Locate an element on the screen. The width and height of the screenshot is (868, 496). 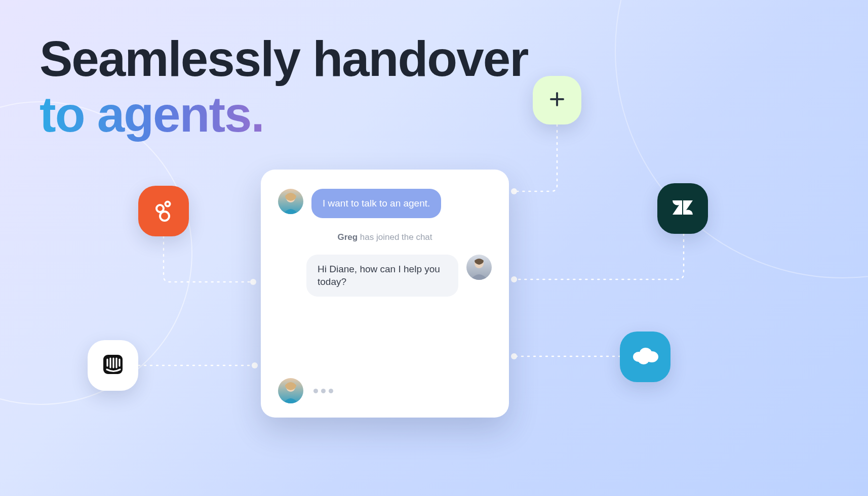
agent-message-bubble: Hi Diane, how can I help you today? is located at coordinates (382, 275).